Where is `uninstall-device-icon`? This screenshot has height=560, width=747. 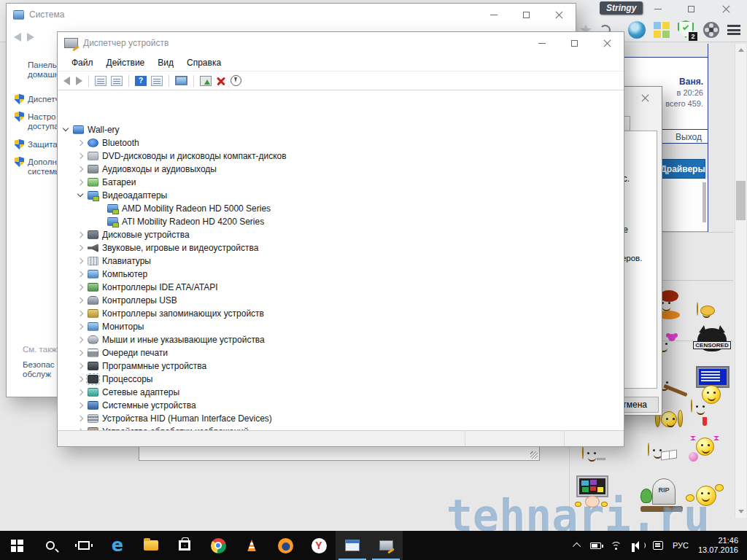
uninstall-device-icon is located at coordinates (221, 81).